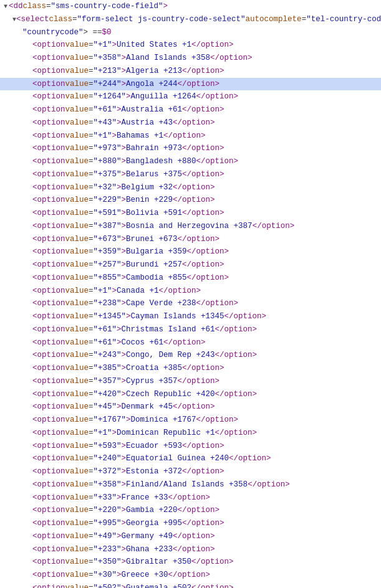 Image resolution: width=381 pixels, height=588 pixels. What do you see at coordinates (191, 395) in the screenshot?
I see `option-line: <option value="+420">Czech Republic +420…` at bounding box center [191, 395].